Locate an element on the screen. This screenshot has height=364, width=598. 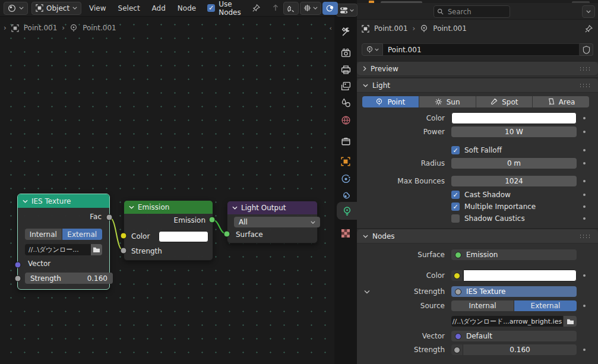
object-mode-dropdown: Object is located at coordinates (56, 8).